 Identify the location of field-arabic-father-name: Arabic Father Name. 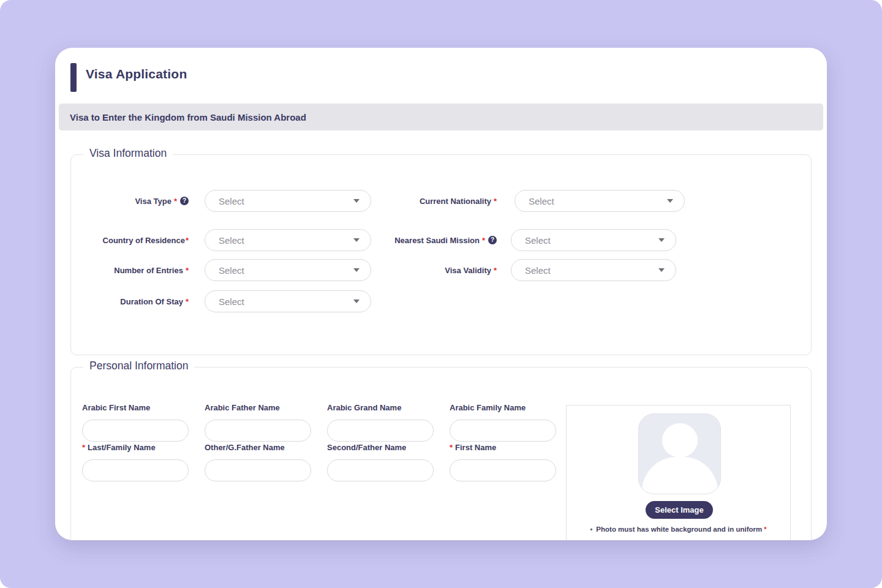
(258, 423).